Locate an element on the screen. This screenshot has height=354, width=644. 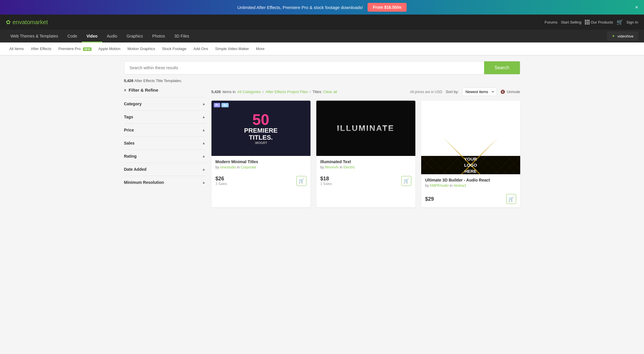
thumbnail-inner-3: YOURLOGOHERE is located at coordinates (471, 165).